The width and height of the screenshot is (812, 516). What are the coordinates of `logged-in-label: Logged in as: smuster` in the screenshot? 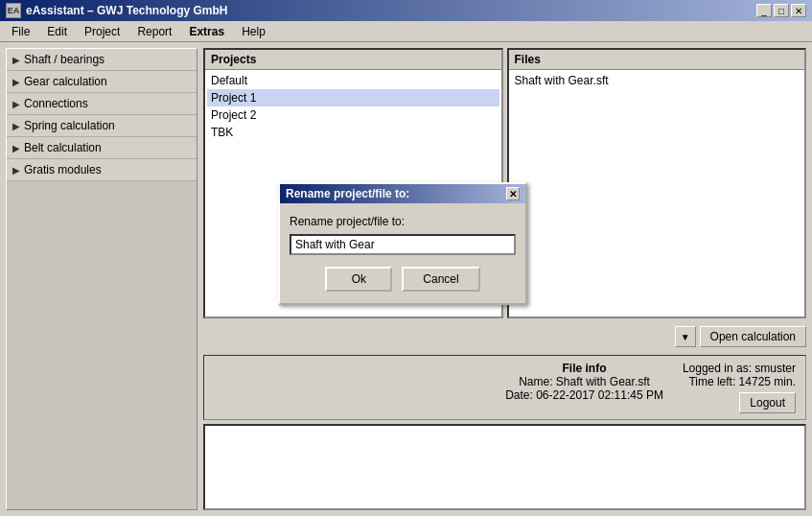 It's located at (739, 368).